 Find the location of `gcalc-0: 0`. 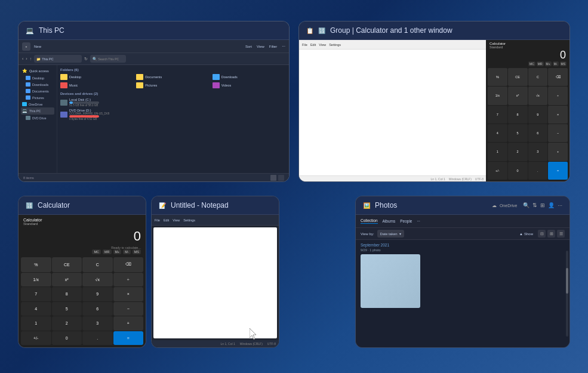

gcalc-0: 0 is located at coordinates (518, 171).